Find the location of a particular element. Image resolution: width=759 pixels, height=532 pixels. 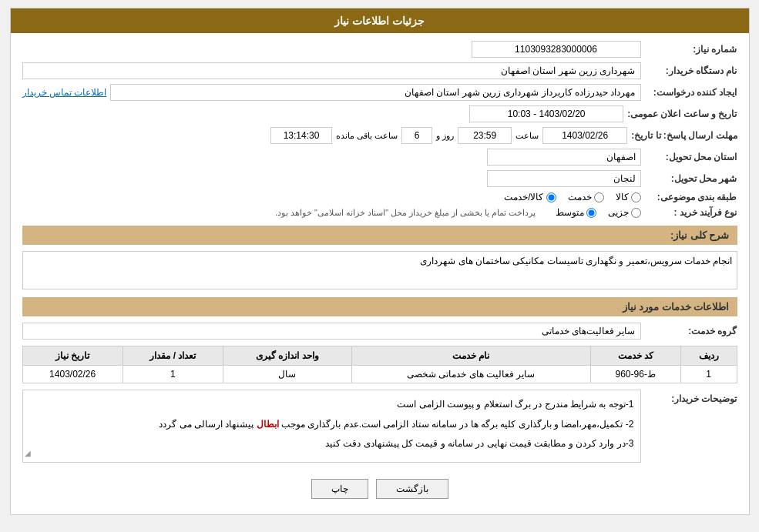

note-link-ibtal: ابطال is located at coordinates (268, 424).